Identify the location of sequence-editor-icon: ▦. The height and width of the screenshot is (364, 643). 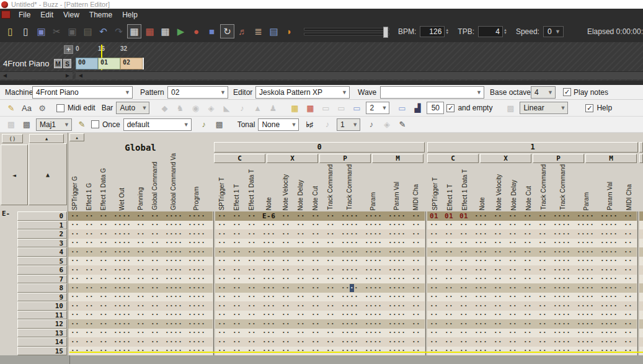
(165, 31).